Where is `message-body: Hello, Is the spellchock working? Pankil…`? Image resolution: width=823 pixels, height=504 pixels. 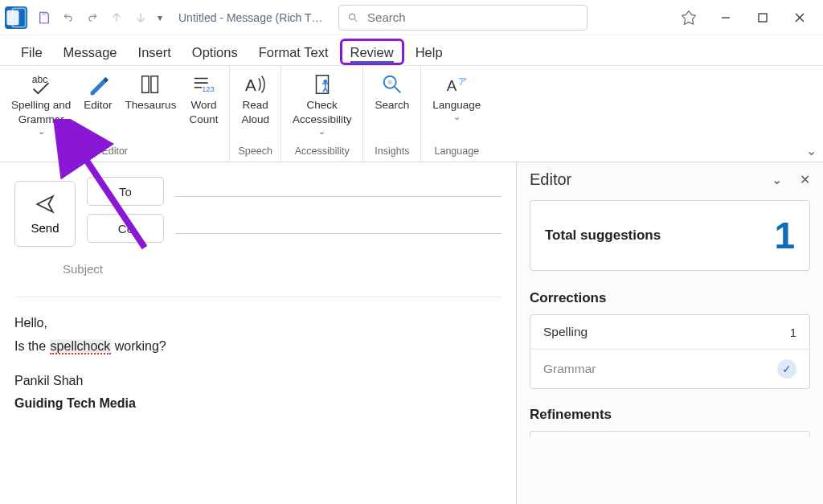
message-body: Hello, Is the spellchock working? Pankil… is located at coordinates (258, 356).